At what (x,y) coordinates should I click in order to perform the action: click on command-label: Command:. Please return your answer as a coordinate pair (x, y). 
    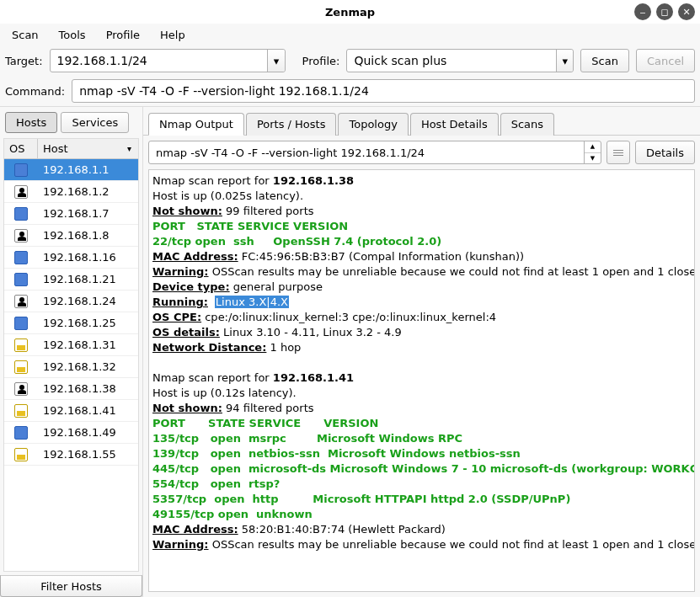
    Looking at the image, I should click on (35, 91).